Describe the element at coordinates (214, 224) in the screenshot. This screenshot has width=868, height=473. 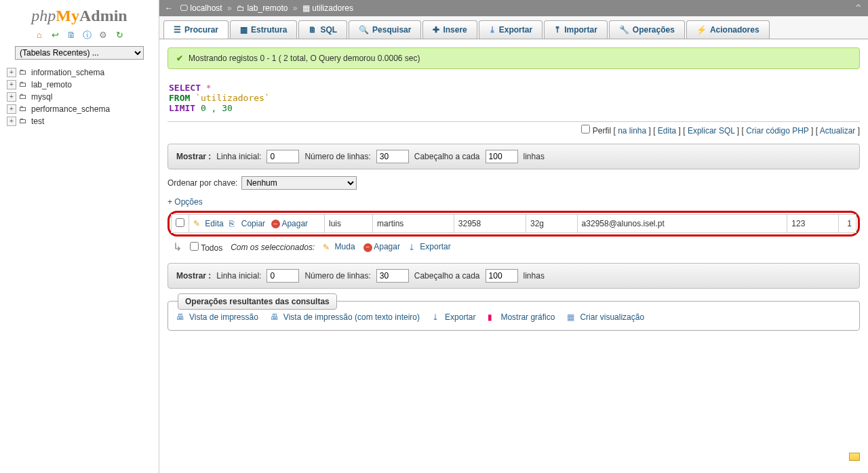
I see `row-edit-link: Edita` at that location.